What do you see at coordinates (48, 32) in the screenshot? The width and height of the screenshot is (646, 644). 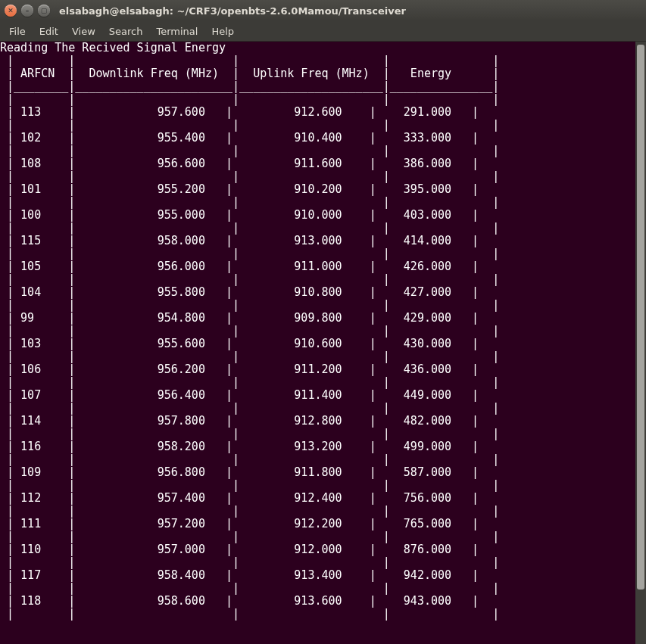 I see `menu-edit: Edit` at bounding box center [48, 32].